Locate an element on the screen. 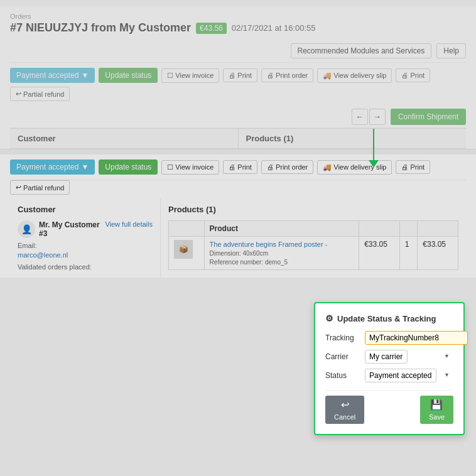  customer-email-link: marco@leone.nl is located at coordinates (43, 255).